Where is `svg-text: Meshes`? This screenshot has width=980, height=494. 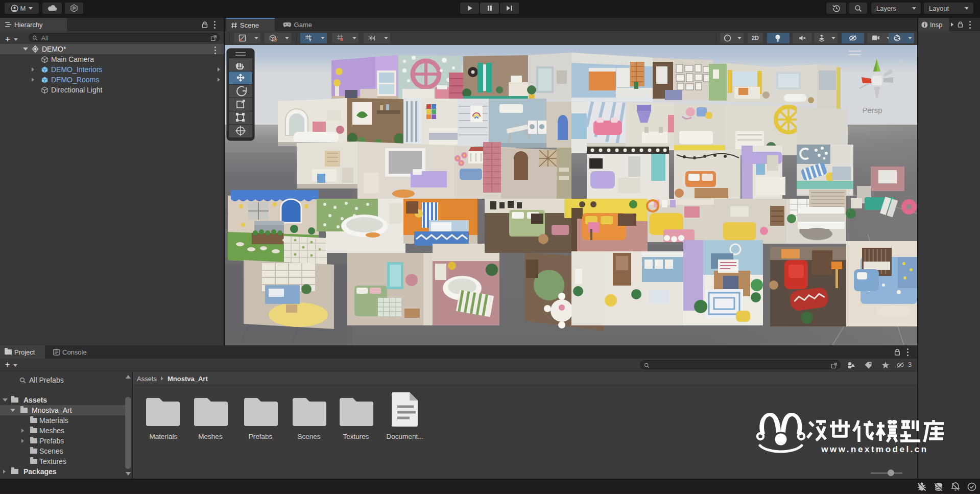
svg-text: Meshes is located at coordinates (210, 436).